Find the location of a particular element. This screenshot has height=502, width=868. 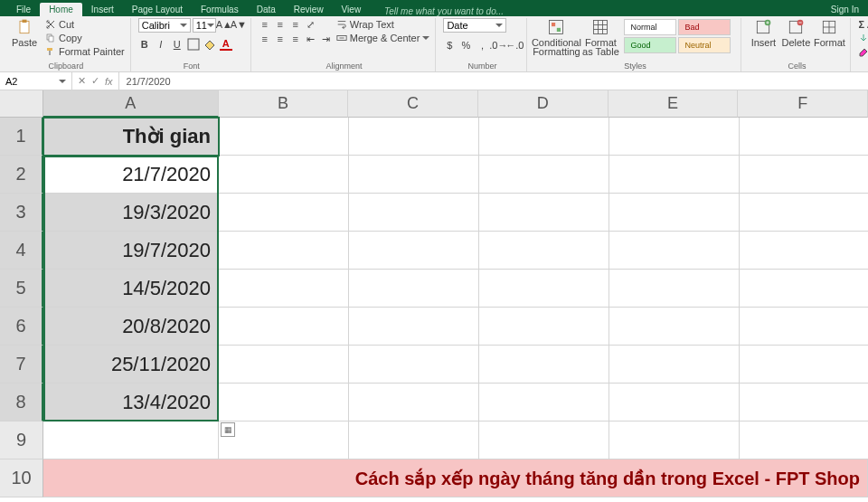

autosum-button: ΣAutoSum is located at coordinates (863, 24).